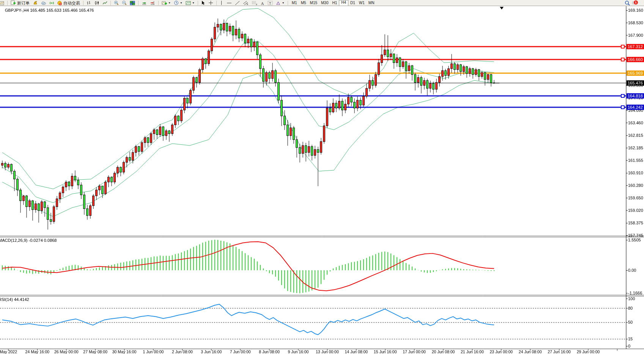  What do you see at coordinates (14, 299) in the screenshot?
I see `rsi-indicator-label: RSI(14) 44.4142` at bounding box center [14, 299].